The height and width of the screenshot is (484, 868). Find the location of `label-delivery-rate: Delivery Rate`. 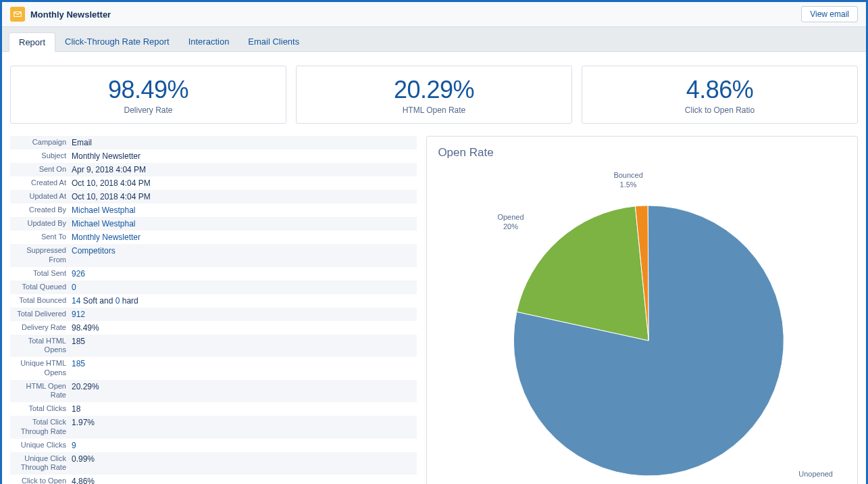

label-delivery-rate: Delivery Rate is located at coordinates (43, 328).